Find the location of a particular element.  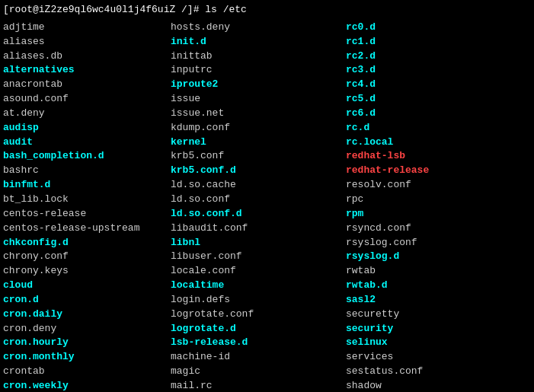

file-item: resolv.conf is located at coordinates (430, 186).